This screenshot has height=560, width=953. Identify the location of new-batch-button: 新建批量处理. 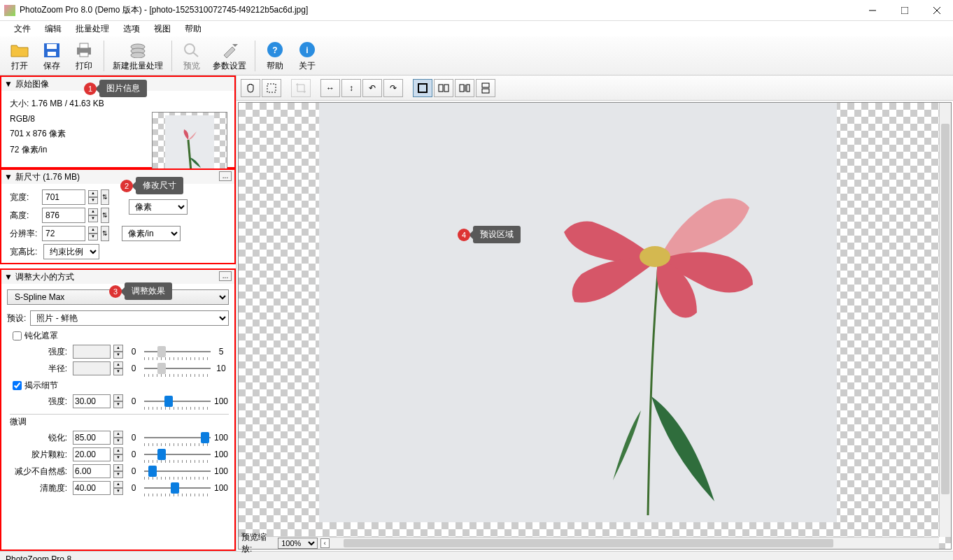
(138, 56).